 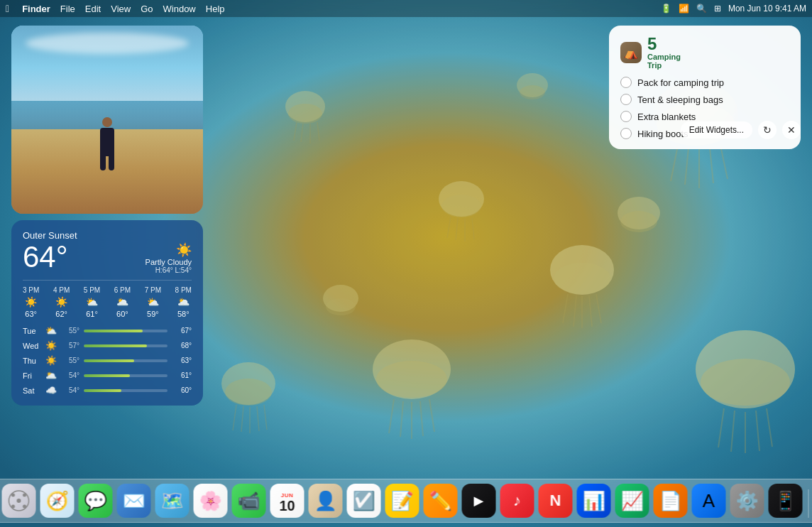 What do you see at coordinates (287, 501) in the screenshot?
I see `calendar-icon-inner: JUN 10` at bounding box center [287, 501].